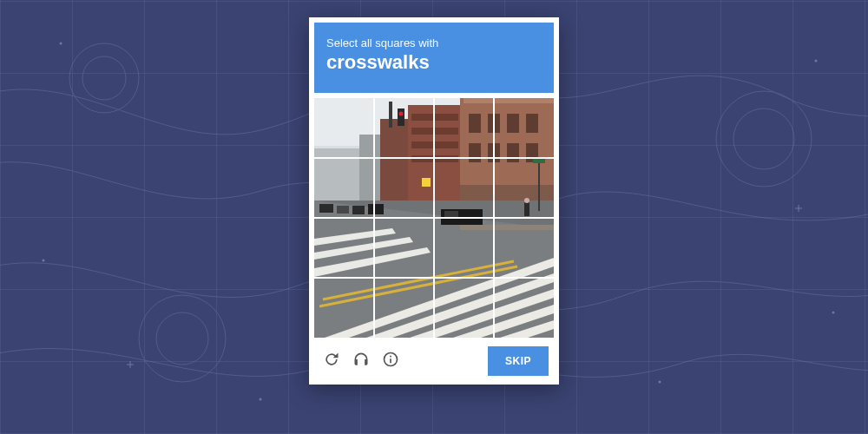 This screenshot has height=434, width=868. What do you see at coordinates (332, 361) in the screenshot?
I see `refresh-button` at bounding box center [332, 361].